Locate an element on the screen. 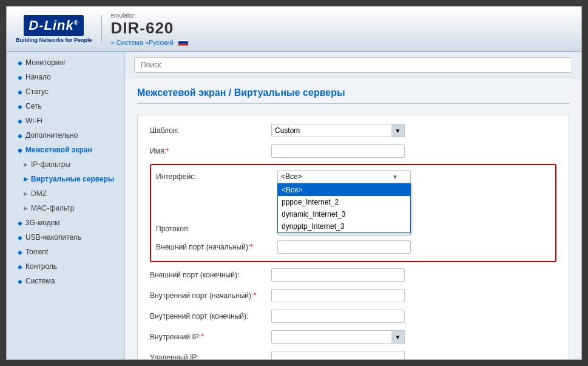 Image resolution: width=588 pixels, height=366 pixels. sidebar-item-torrent: ◆Torrent is located at coordinates (66, 252).